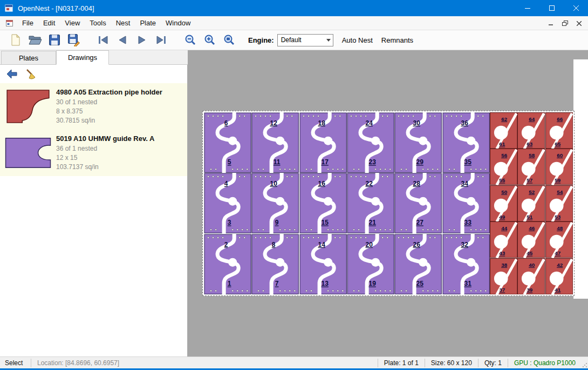  I want to click on nested-part-pair-purple: 22 21, so click(371, 203).